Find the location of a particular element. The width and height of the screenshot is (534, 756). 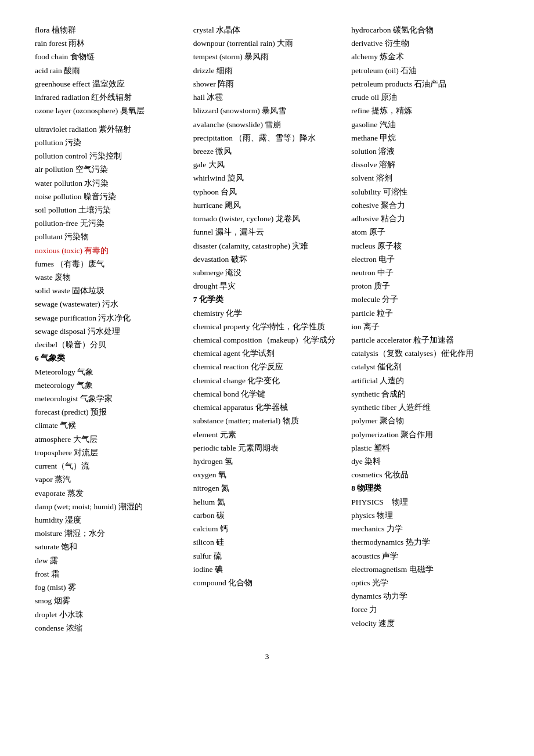

list-item: petroleum products 石油产品 is located at coordinates (425, 84).